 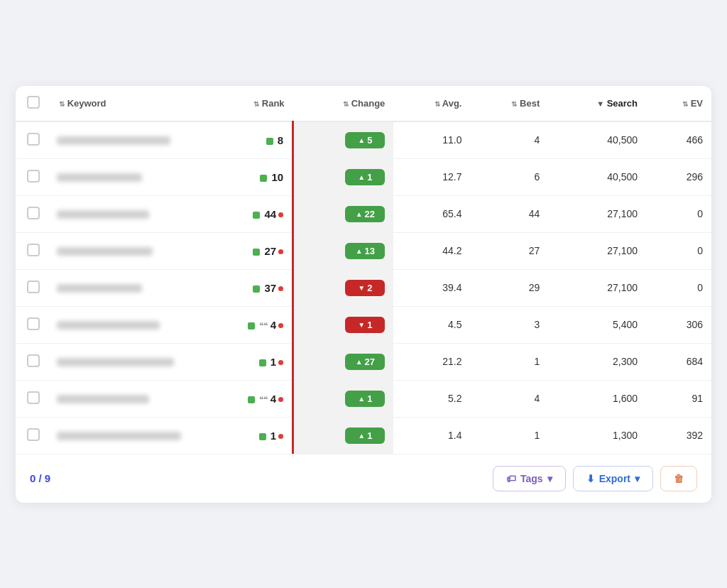 I want to click on change-cell: ▲22, so click(x=344, y=214).